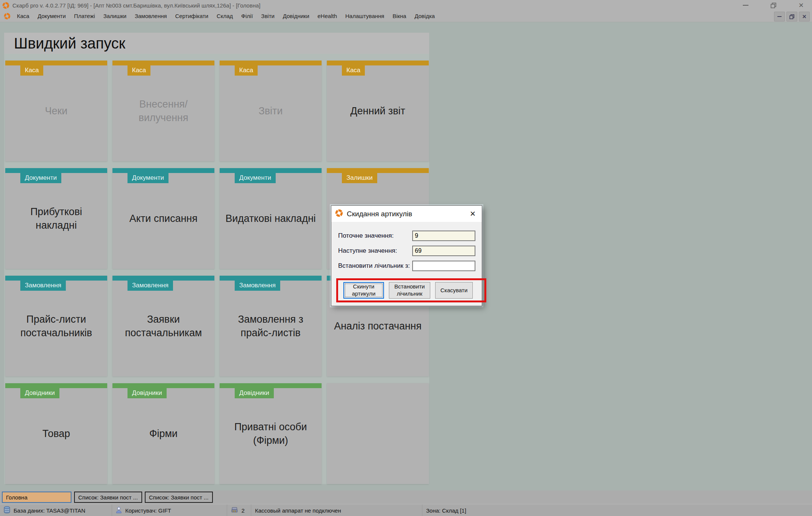  I want to click on quick-launch-tile: КасаЗвіти, so click(271, 111).